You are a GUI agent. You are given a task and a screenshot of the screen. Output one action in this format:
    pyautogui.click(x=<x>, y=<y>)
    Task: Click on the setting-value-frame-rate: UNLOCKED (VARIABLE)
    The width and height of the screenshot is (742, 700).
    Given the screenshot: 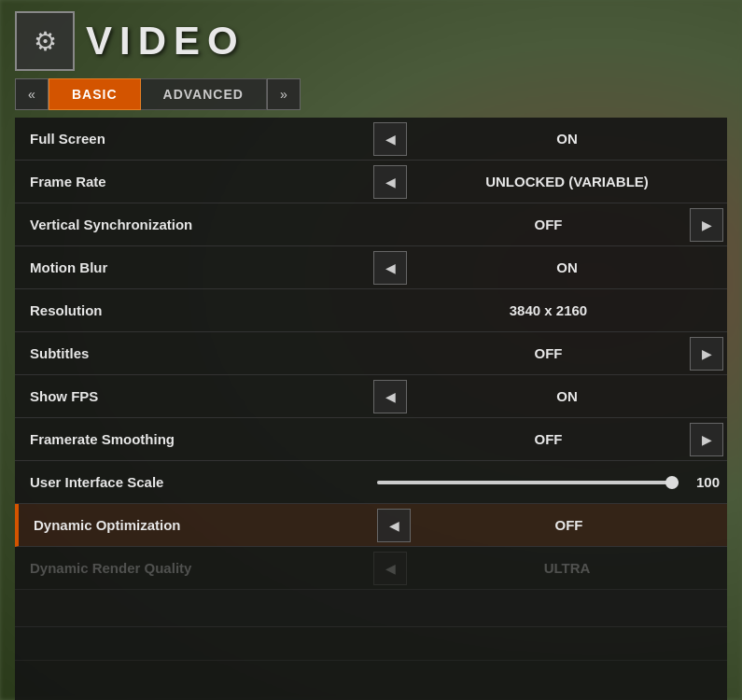 What is the action you would take?
    pyautogui.click(x=567, y=181)
    